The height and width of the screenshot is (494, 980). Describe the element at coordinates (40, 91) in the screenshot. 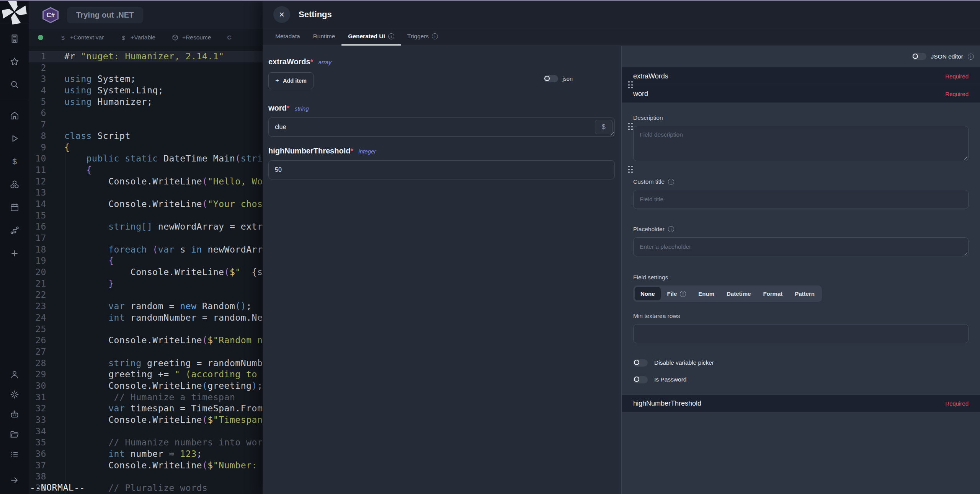

I see `line-number: 4` at that location.